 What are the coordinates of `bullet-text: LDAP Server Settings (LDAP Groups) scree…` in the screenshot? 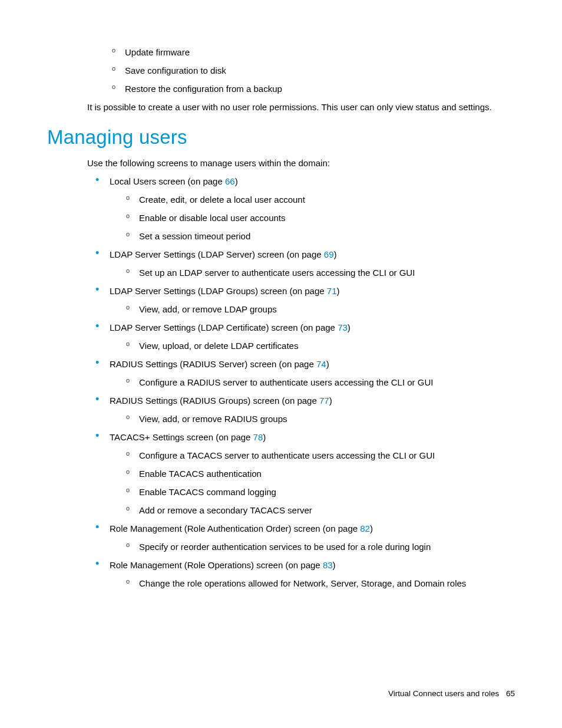 It's located at (218, 291).